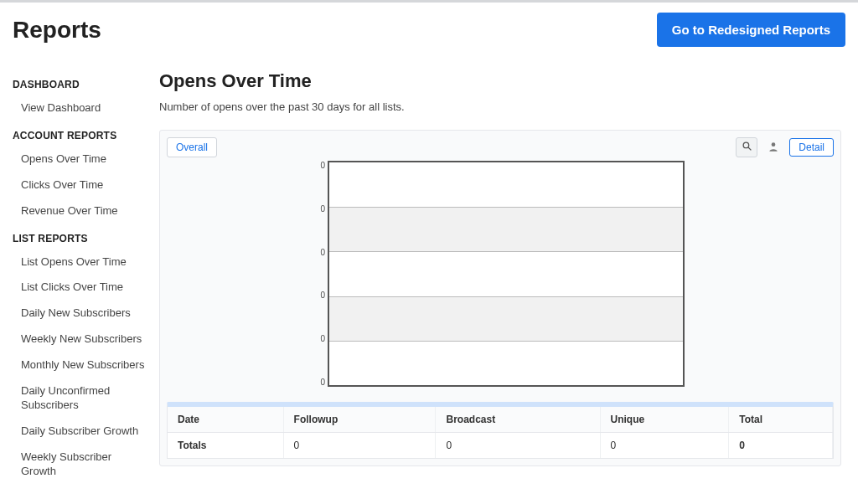 The image size is (858, 504). What do you see at coordinates (192, 147) in the screenshot?
I see `tab-overall: Overall` at bounding box center [192, 147].